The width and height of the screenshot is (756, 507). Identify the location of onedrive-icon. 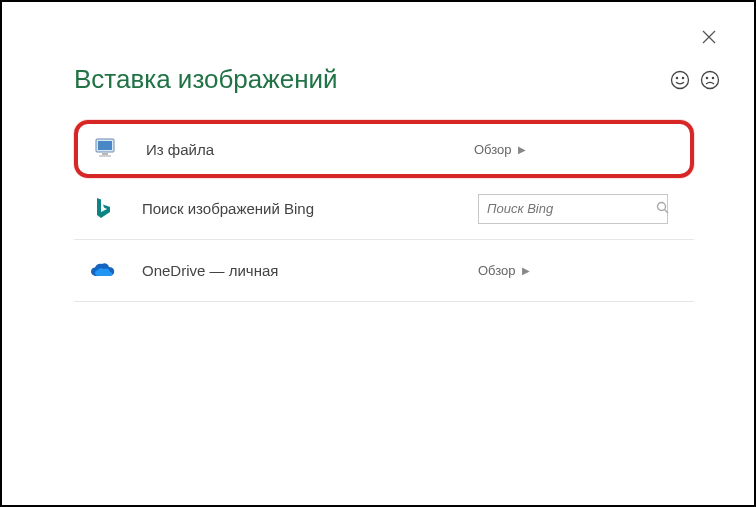
(103, 271).